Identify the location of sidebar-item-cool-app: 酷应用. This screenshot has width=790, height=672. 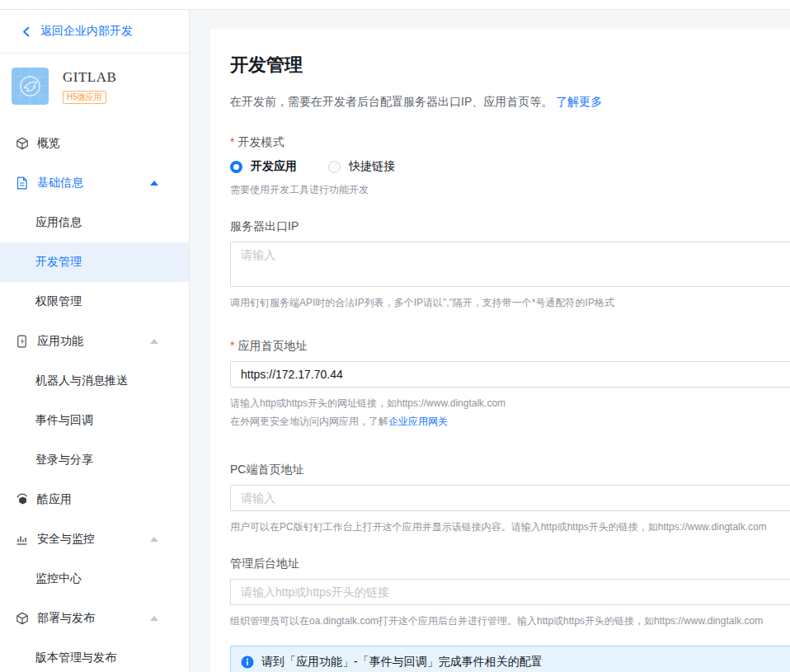
(94, 500).